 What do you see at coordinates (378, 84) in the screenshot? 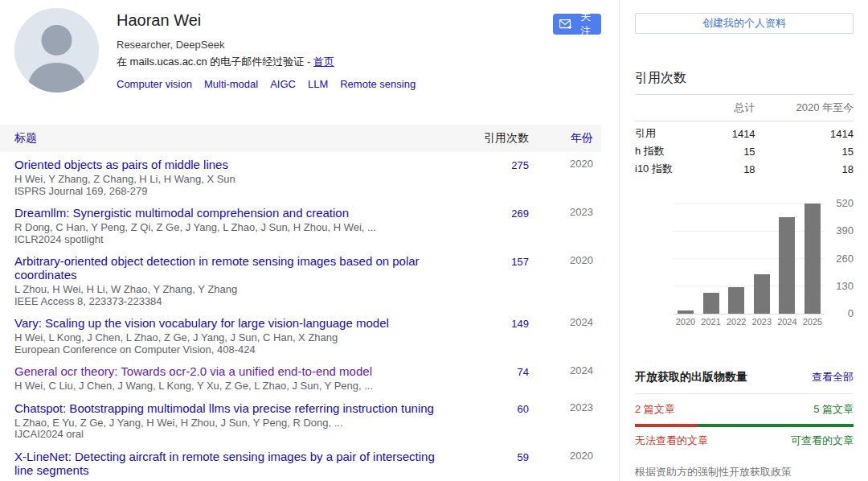
I see `interest-link: Remote sensing` at bounding box center [378, 84].